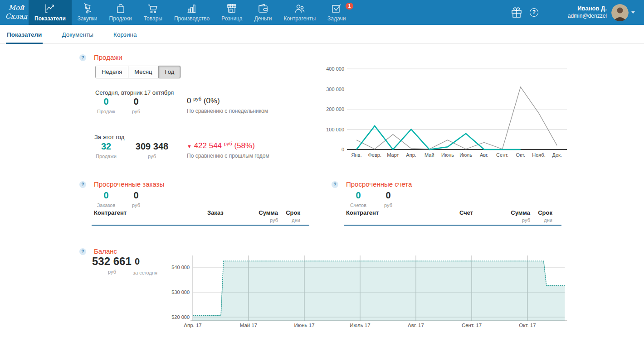 Image resolution: width=644 pixels, height=347 pixels. I want to click on svg-text: Окт., so click(521, 155).